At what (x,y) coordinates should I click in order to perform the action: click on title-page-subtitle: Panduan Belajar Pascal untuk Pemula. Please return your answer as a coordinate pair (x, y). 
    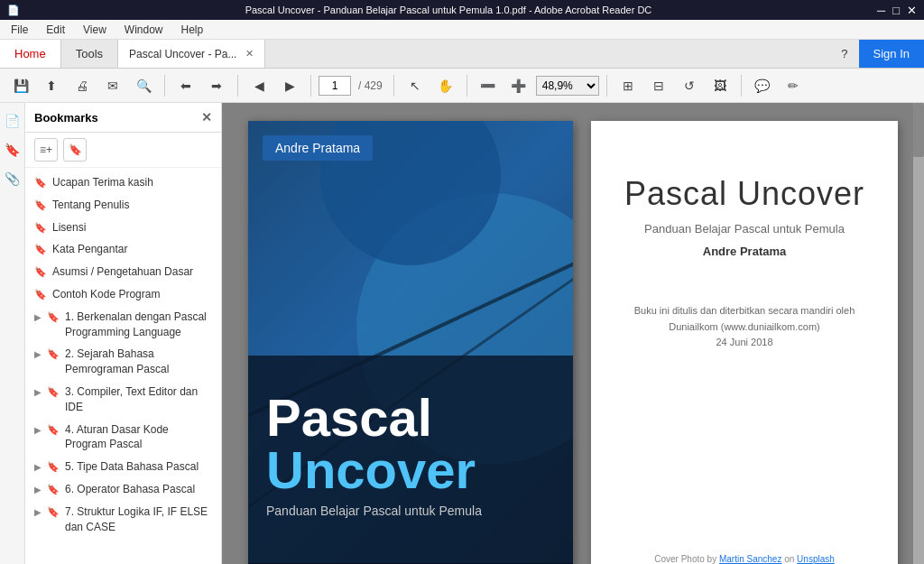
    Looking at the image, I should click on (744, 229).